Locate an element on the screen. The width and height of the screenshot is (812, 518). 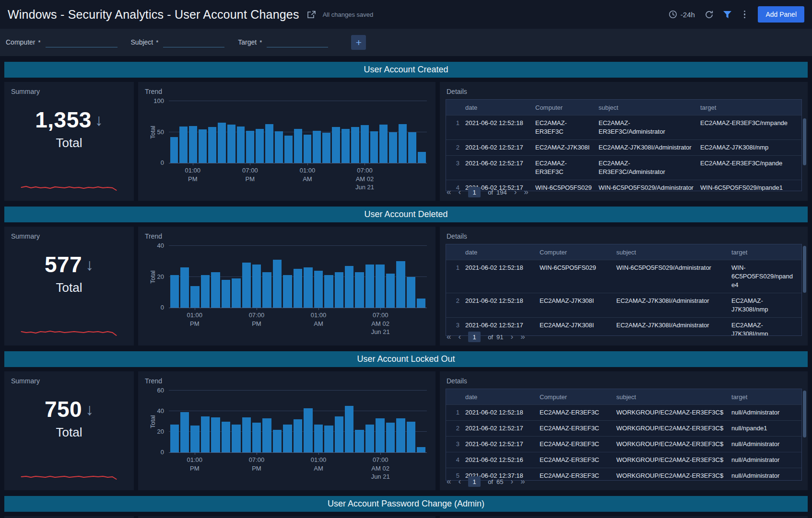
refresh-icon is located at coordinates (709, 14).